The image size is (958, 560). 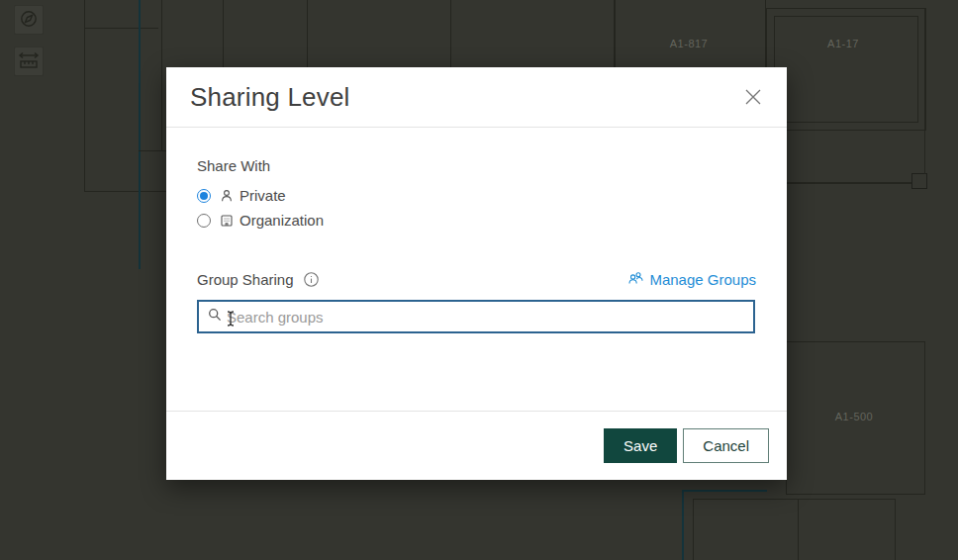 I want to click on manage-groups-label: Manage Groups, so click(x=703, y=279).